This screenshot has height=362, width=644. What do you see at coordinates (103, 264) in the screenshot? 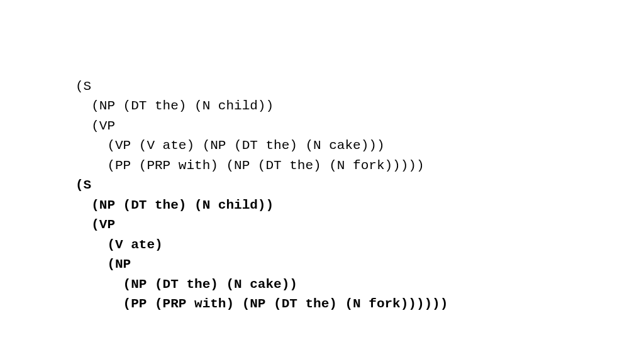
I see `parse2-line5: (NP` at bounding box center [103, 264].